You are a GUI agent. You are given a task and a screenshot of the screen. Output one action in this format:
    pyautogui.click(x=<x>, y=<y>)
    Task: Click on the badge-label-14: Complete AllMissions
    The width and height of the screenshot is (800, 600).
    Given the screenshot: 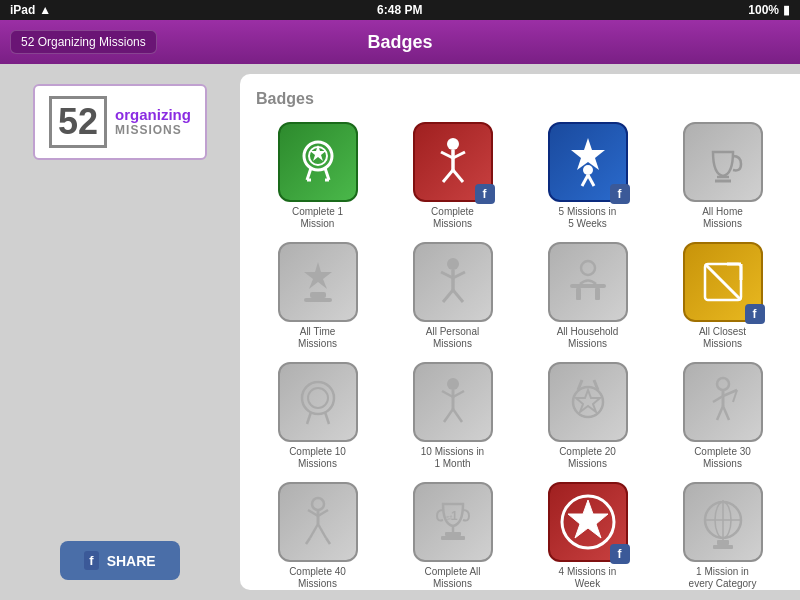 What is the action you would take?
    pyautogui.click(x=452, y=578)
    